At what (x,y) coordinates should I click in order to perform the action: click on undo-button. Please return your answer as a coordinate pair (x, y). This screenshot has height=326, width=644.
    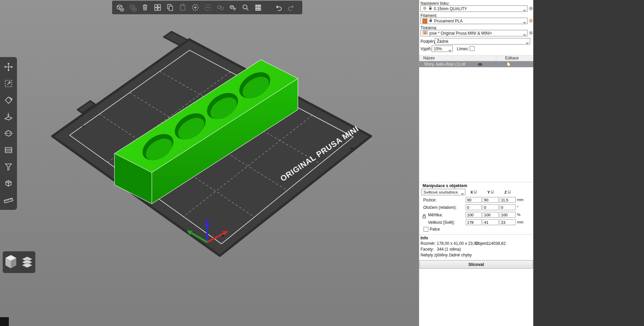
    Looking at the image, I should click on (279, 7).